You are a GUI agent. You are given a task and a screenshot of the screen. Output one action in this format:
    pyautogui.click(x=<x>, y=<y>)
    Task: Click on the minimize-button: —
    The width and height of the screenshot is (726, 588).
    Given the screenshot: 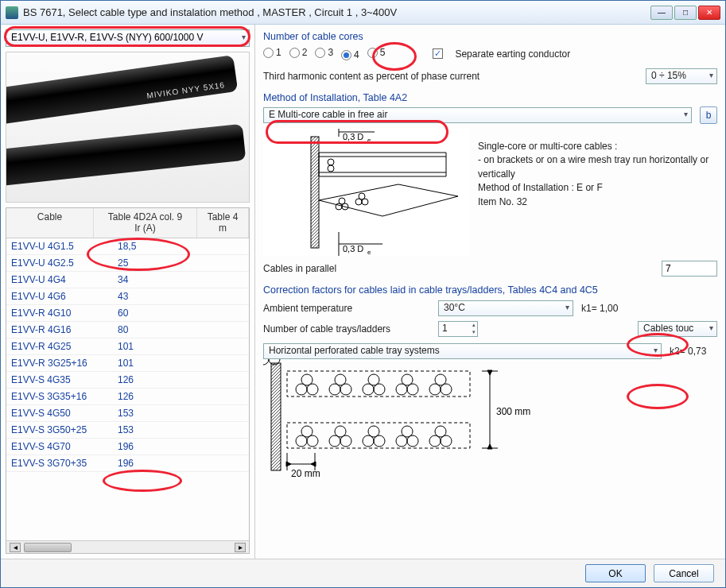 What is the action you would take?
    pyautogui.click(x=662, y=13)
    